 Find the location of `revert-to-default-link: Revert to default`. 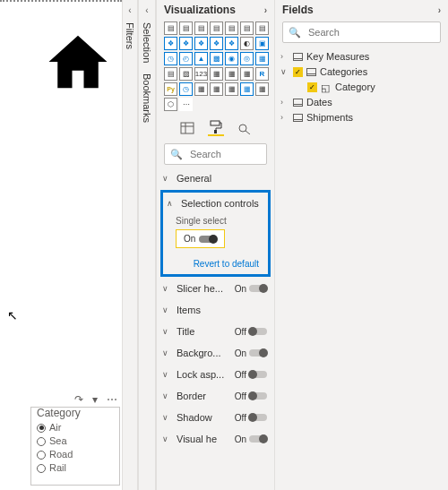

revert-to-default-link: Revert to default is located at coordinates (215, 263).